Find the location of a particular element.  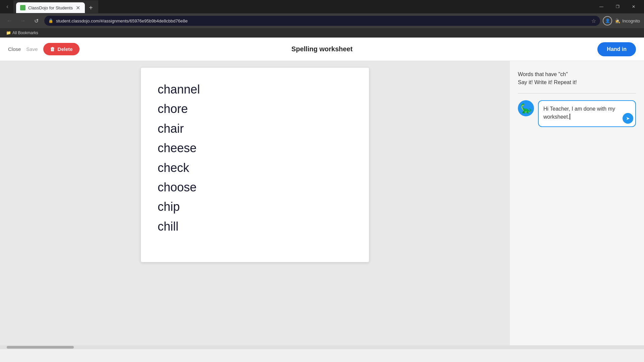

monster-icon: 🦕 is located at coordinates (526, 109).